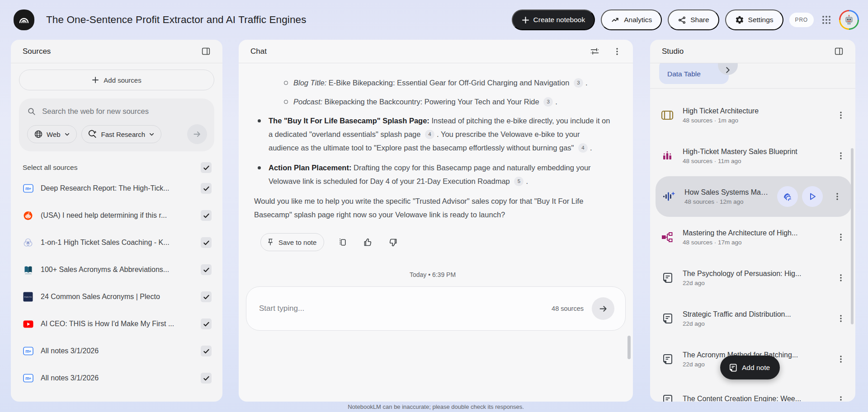 The height and width of the screenshot is (412, 868). What do you see at coordinates (631, 20) in the screenshot?
I see `analytics-button: Analytics` at bounding box center [631, 20].